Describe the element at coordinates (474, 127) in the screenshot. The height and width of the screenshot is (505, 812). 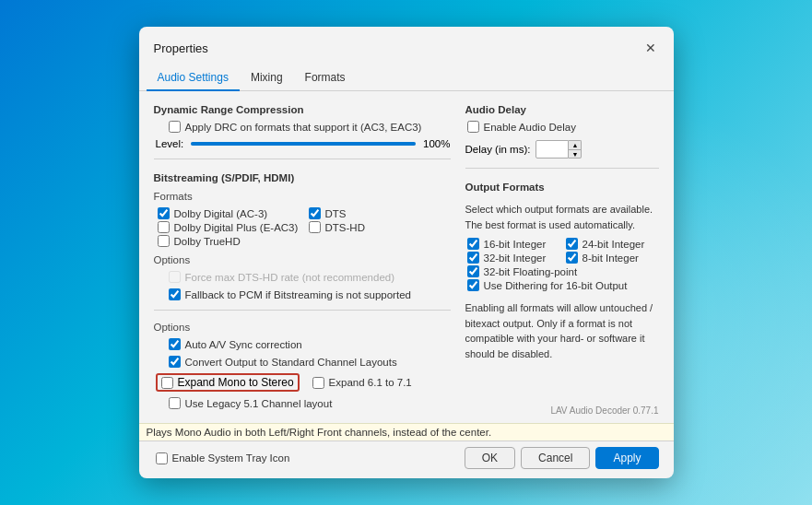
I see `enable-audio-delay-checkbox` at that location.